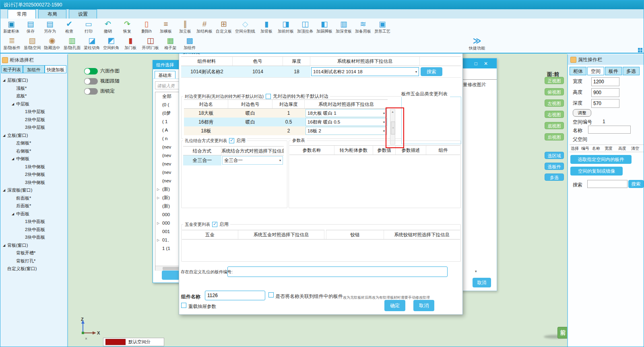  I want to click on toolbar-button: ▤ 另存为, so click(50, 27).